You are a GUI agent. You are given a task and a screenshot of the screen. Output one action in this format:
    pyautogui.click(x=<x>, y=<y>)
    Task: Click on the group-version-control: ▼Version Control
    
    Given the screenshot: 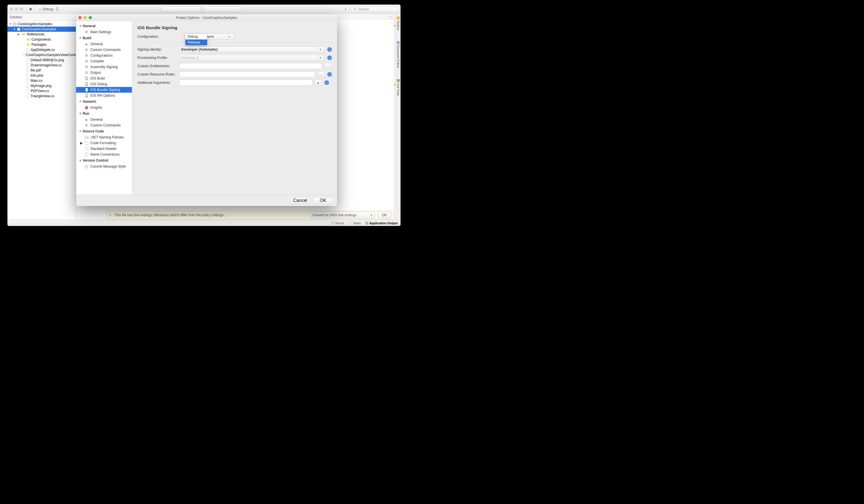 What is the action you would take?
    pyautogui.click(x=104, y=160)
    